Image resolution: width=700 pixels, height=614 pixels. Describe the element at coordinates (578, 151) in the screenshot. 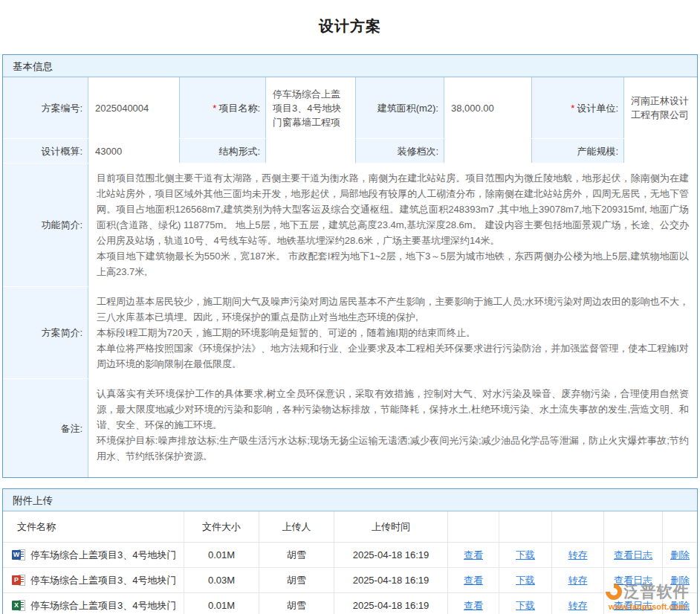

I see `capacity-label: 产能规模:` at that location.